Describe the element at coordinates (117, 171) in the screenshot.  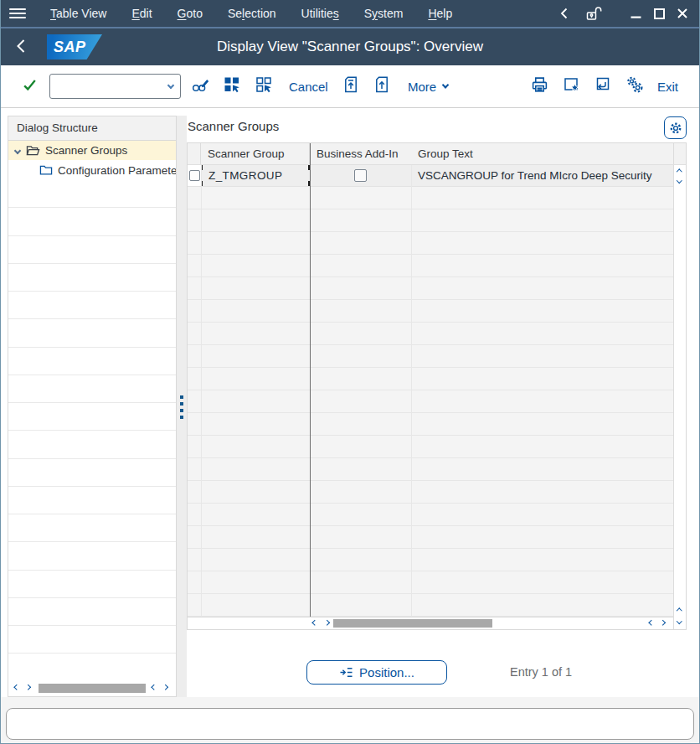
I see `tree-node-label: Configuration Paramete` at that location.